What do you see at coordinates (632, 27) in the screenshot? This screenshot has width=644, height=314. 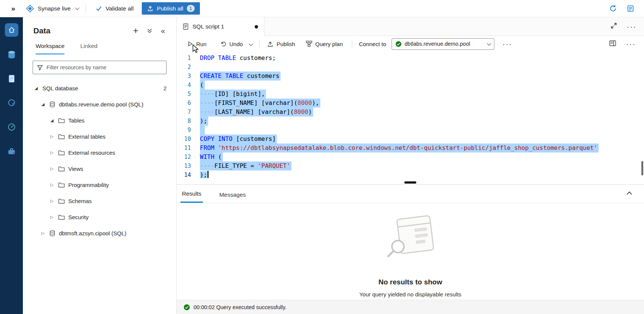 I see `tab-more-options-icon: ···` at bounding box center [632, 27].